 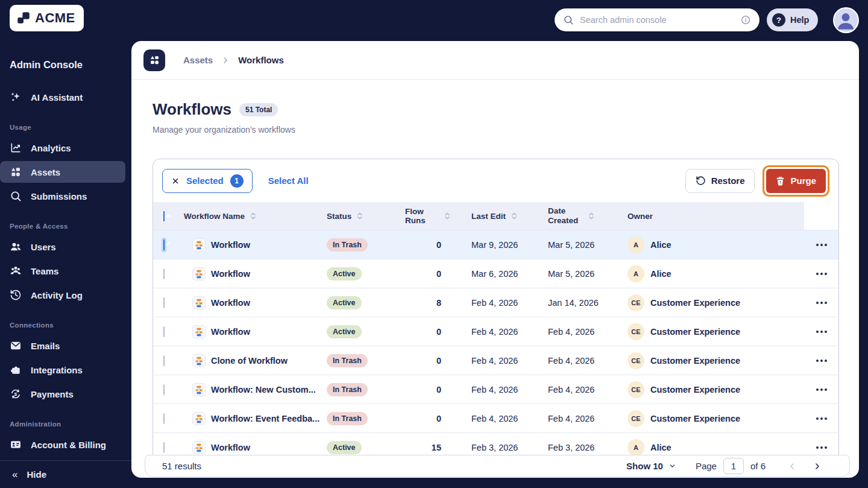 What do you see at coordinates (63, 97) in the screenshot?
I see `sidebar-item-ai-assistant: AI Assistant` at bounding box center [63, 97].